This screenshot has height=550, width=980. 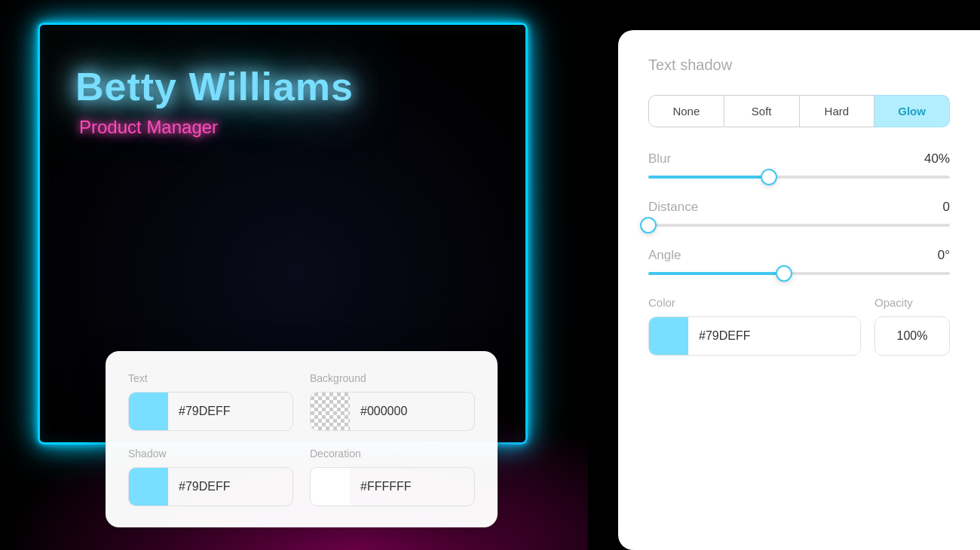 What do you see at coordinates (392, 454) in the screenshot?
I see `decoration-color-label: Decoration` at bounding box center [392, 454].